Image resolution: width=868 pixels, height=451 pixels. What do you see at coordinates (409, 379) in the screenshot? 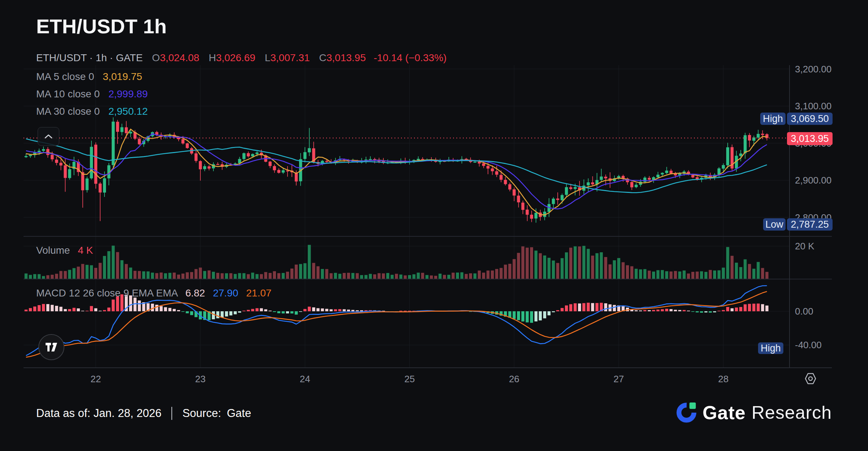
I see `time-axis-labels: 22232425262728` at bounding box center [409, 379].